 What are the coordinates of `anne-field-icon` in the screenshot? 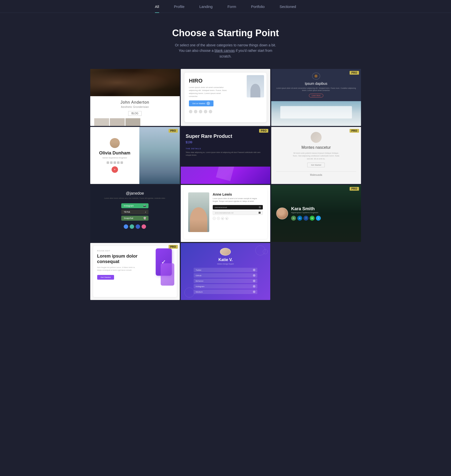 It's located at (260, 207).